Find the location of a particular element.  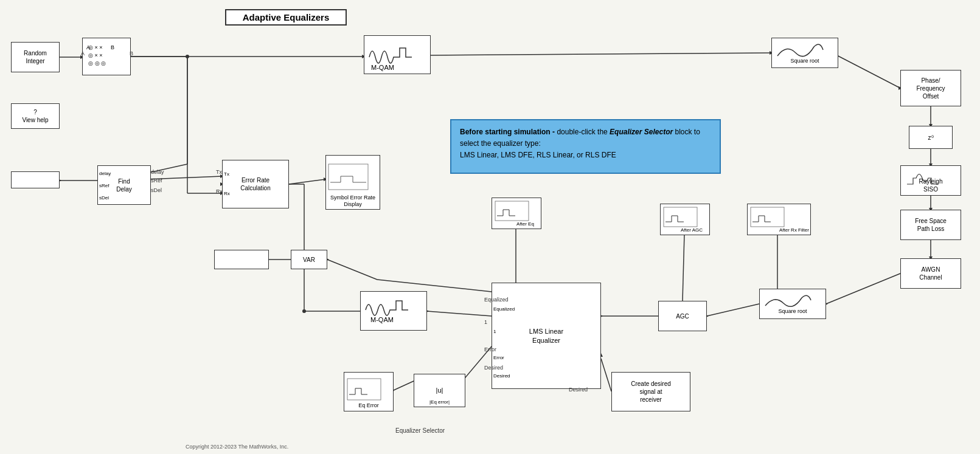

port-desired-right-label: Desired is located at coordinates (578, 390).